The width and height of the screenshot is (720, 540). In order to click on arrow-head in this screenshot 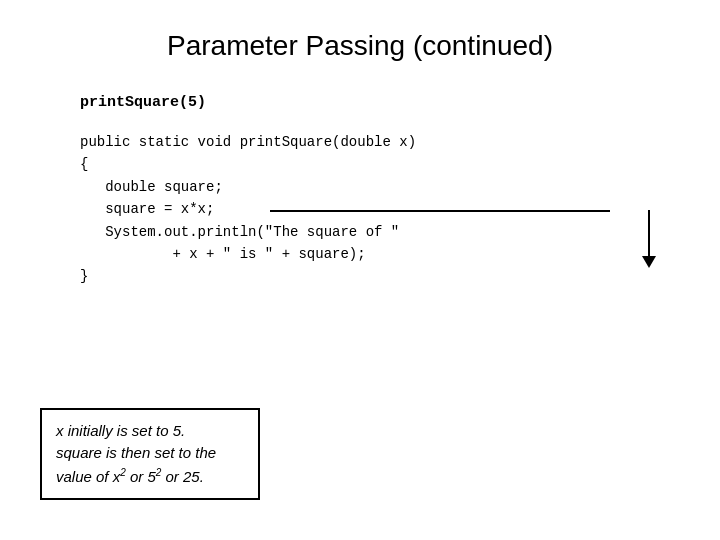, I will do `click(649, 262)`.